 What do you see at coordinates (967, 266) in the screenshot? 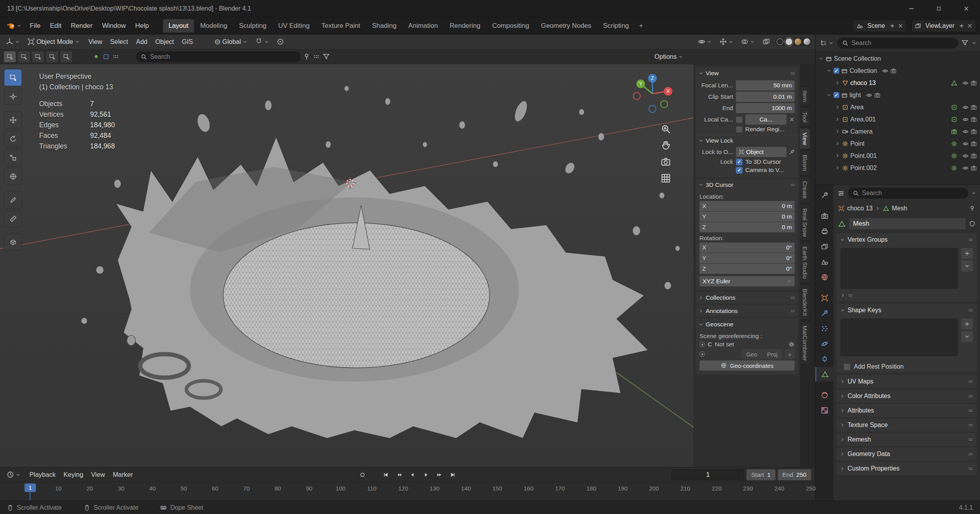
I see `vertex-group-specials-button` at bounding box center [967, 266].